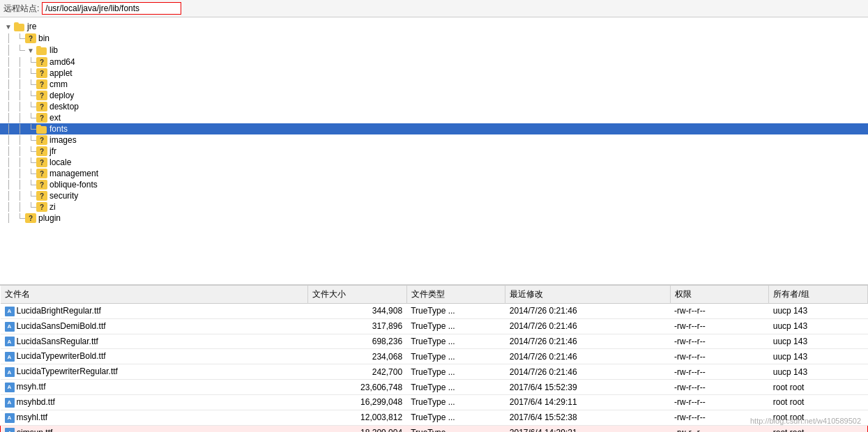 Image resolution: width=868 pixels, height=432 pixels. What do you see at coordinates (434, 387) in the screenshot?
I see `table-row: Amsyh.ttf23,606,748TrueType ...2017/6/4 …` at bounding box center [434, 387].